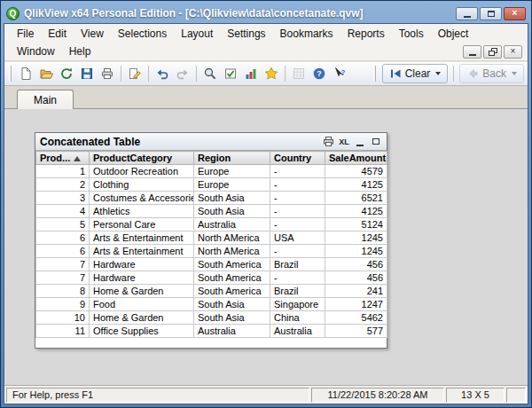  I want to click on column-header-country: Country, so click(298, 158).